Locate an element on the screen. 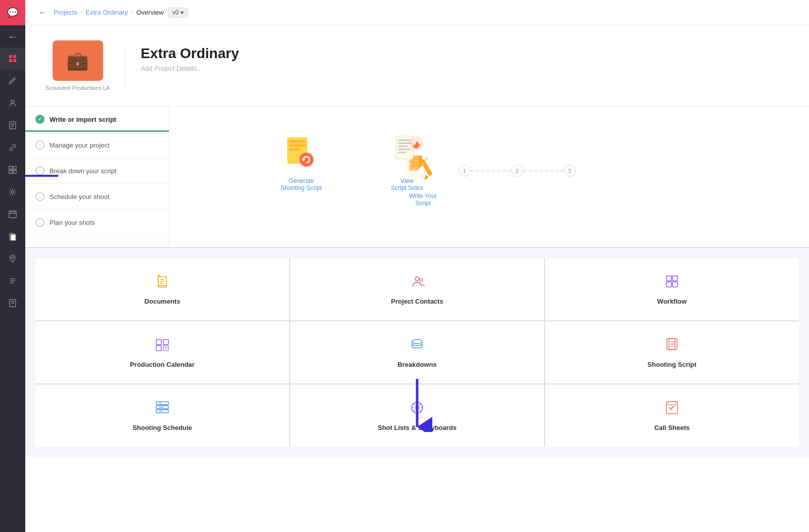 The width and height of the screenshot is (809, 532). breadcrumb: Projects › Extra Ordinary › Overview is located at coordinates (109, 12).